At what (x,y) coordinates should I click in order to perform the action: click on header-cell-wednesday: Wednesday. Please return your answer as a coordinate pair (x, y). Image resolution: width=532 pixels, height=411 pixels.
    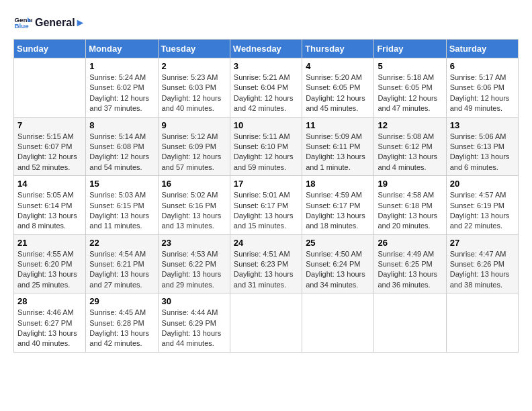
    Looking at the image, I should click on (266, 49).